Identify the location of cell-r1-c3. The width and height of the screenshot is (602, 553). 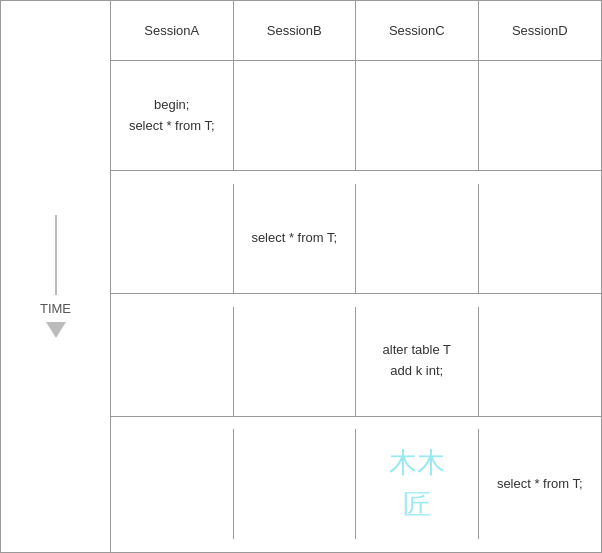
(418, 116).